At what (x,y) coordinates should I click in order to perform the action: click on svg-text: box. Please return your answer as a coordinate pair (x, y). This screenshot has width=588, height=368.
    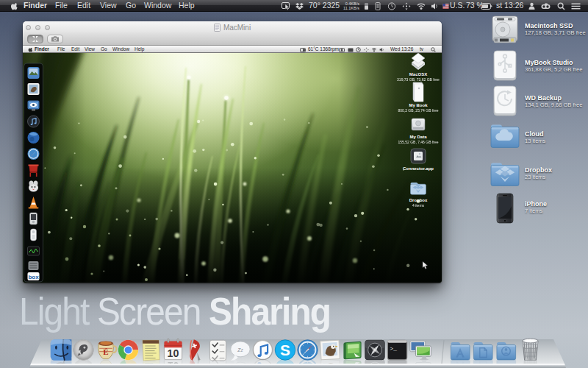
    Looking at the image, I should click on (34, 277).